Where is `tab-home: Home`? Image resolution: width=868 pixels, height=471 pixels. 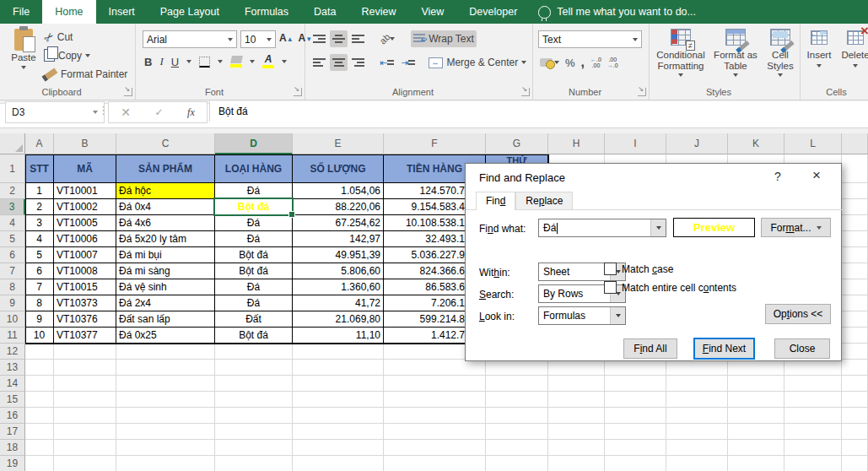 tab-home: Home is located at coordinates (69, 12).